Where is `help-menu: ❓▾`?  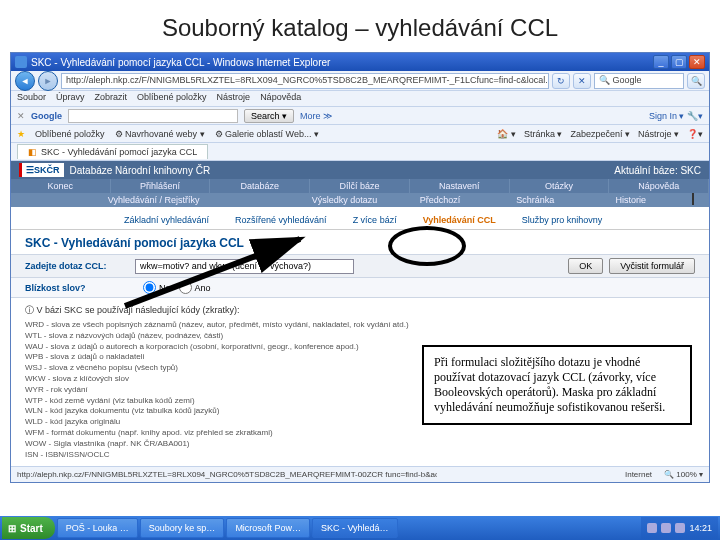 help-menu: ❓▾ is located at coordinates (695, 134).